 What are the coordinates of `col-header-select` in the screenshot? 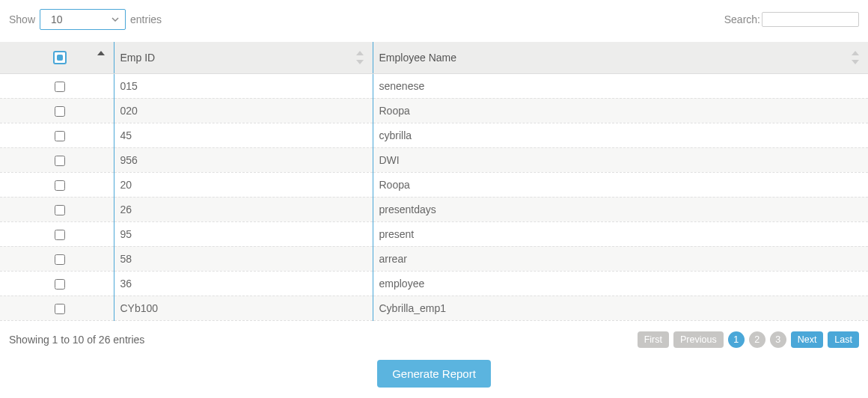 It's located at (57, 58).